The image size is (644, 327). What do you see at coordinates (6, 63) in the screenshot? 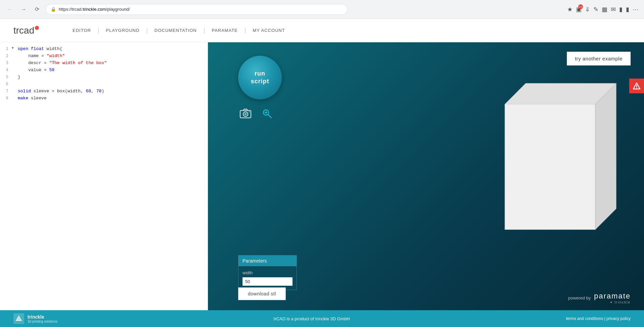
I see `line-num-3: 3` at bounding box center [6, 63].